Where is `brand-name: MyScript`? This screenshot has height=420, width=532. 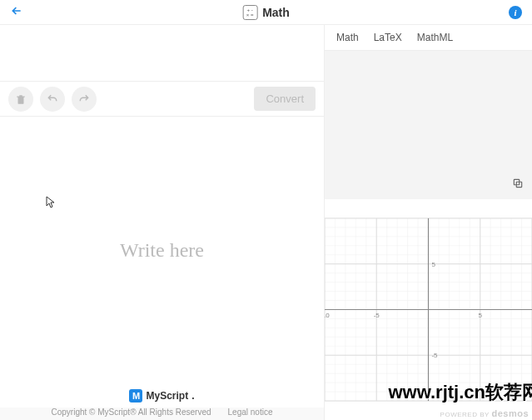 brand-name: MyScript is located at coordinates (167, 396).